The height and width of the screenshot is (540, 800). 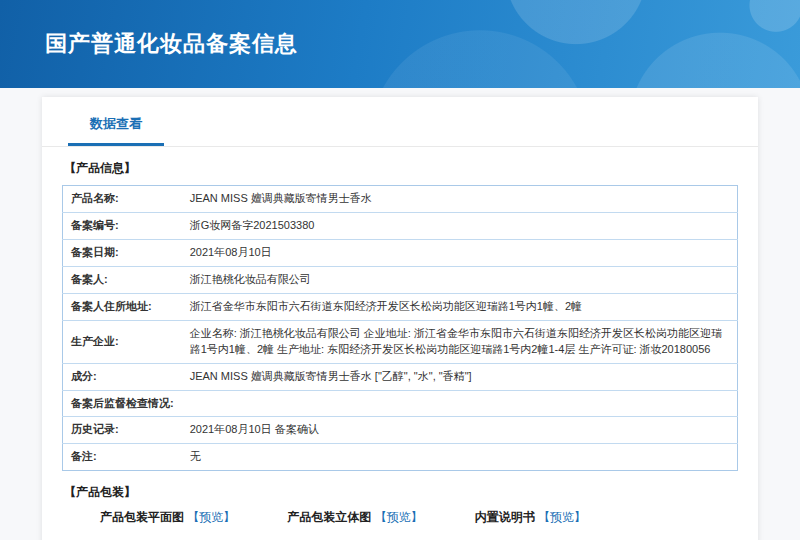 I want to click on preview-link-3d: 【预览】, so click(x=399, y=517).